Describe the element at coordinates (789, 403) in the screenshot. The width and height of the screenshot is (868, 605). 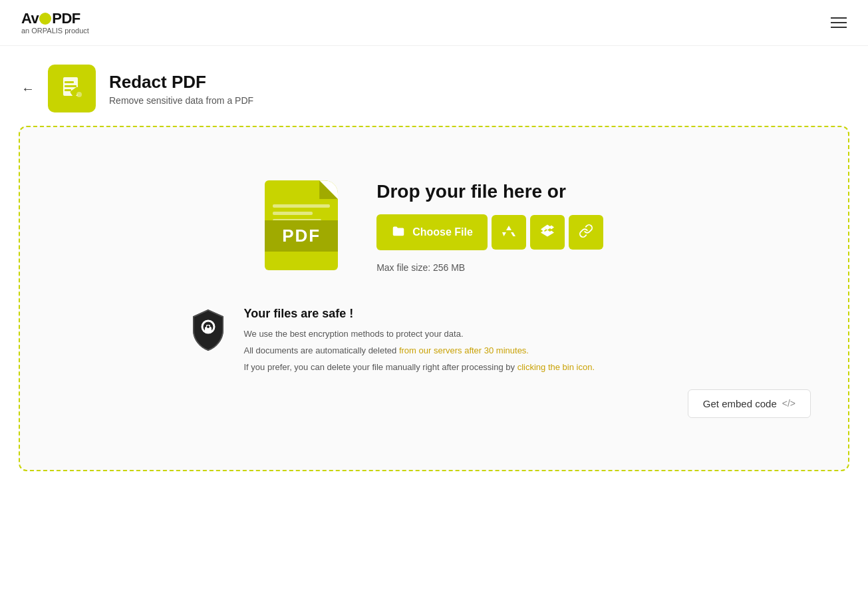
I see `embed-tag: </>` at that location.